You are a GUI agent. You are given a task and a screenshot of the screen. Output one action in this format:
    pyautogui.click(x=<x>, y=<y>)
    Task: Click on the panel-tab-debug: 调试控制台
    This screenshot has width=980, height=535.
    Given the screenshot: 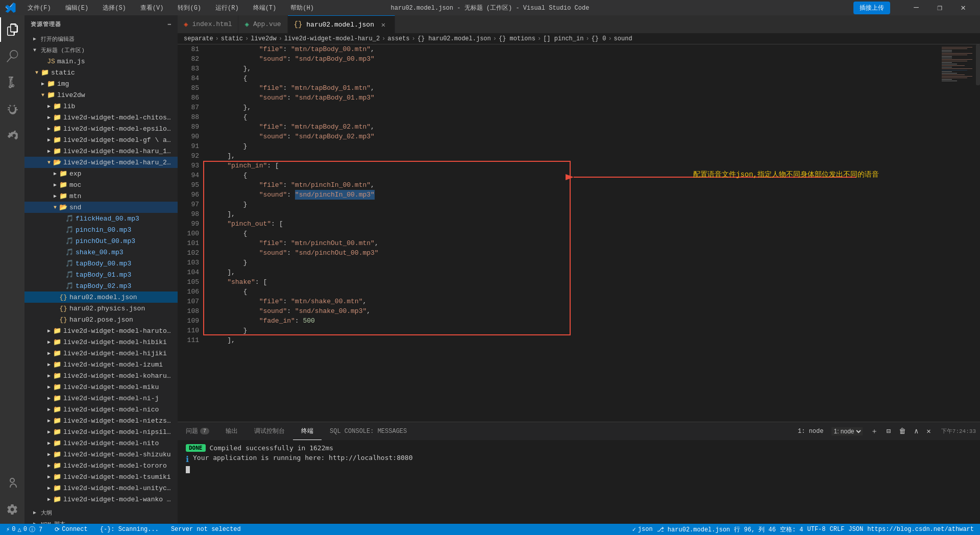 What is the action you would take?
    pyautogui.click(x=270, y=431)
    